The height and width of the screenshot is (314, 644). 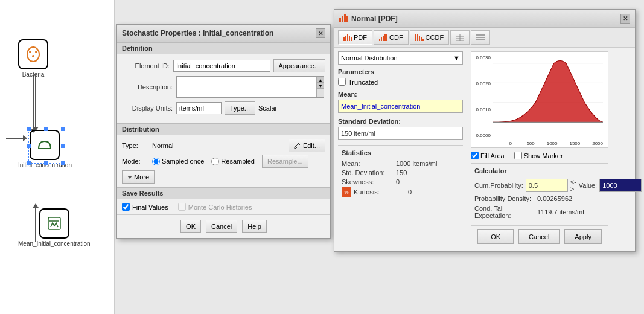 I want to click on normal-apply-btn: Apply, so click(x=583, y=237).